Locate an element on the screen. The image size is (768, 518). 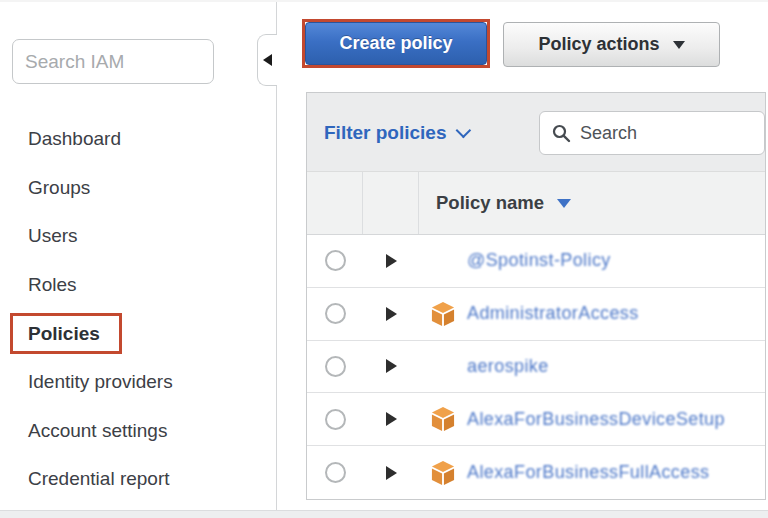
sidebar-item-roles: Roles is located at coordinates (100, 286).